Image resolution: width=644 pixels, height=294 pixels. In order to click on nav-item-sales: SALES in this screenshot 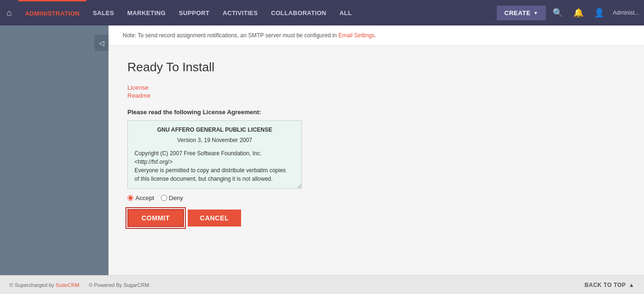, I will do `click(104, 13)`.